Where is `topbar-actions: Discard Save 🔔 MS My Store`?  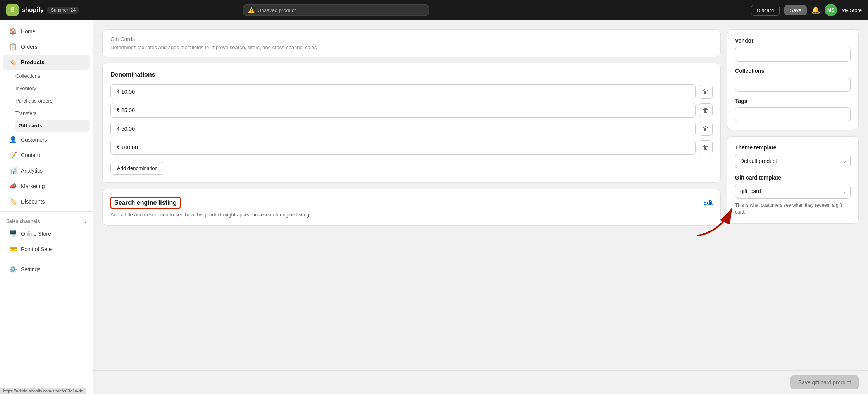 topbar-actions: Discard Save 🔔 MS My Store is located at coordinates (806, 10).